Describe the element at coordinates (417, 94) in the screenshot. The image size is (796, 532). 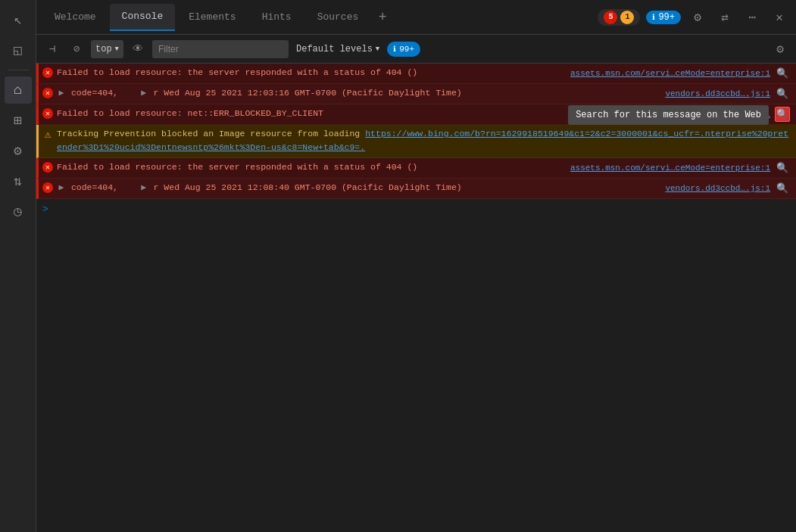
I see `log-entry-2: ✕ ▶ code=404, ▶ r Wed Aug 25 2021 12:03:…` at that location.